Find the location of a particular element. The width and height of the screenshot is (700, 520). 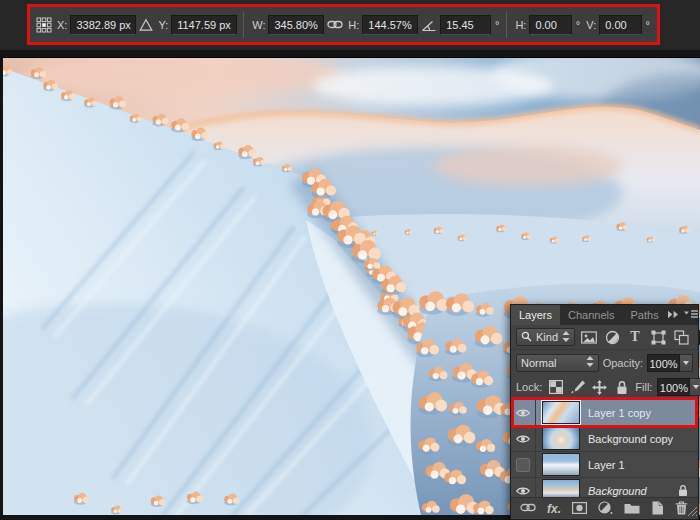

skew-v-label: V: is located at coordinates (591, 25).